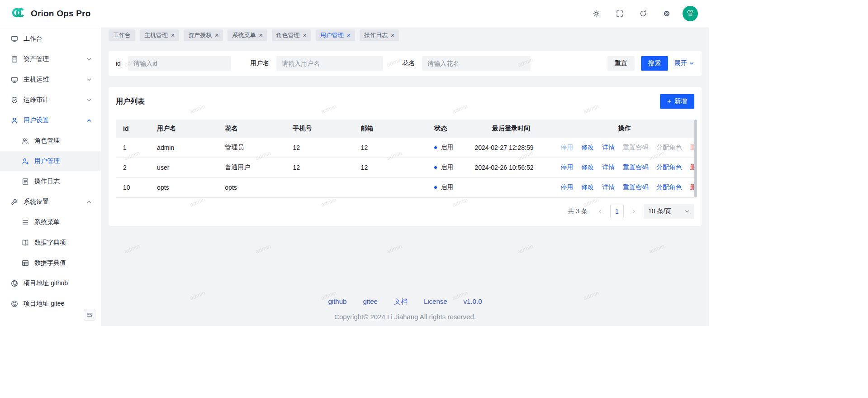  I want to click on chevron-left-icon, so click(600, 211).